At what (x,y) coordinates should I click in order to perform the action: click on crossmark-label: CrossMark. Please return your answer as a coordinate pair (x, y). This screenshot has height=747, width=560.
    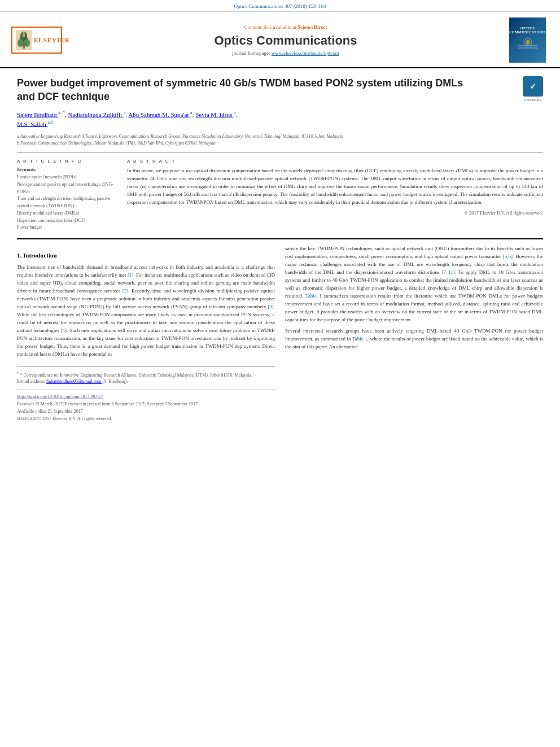
    Looking at the image, I should click on (533, 100).